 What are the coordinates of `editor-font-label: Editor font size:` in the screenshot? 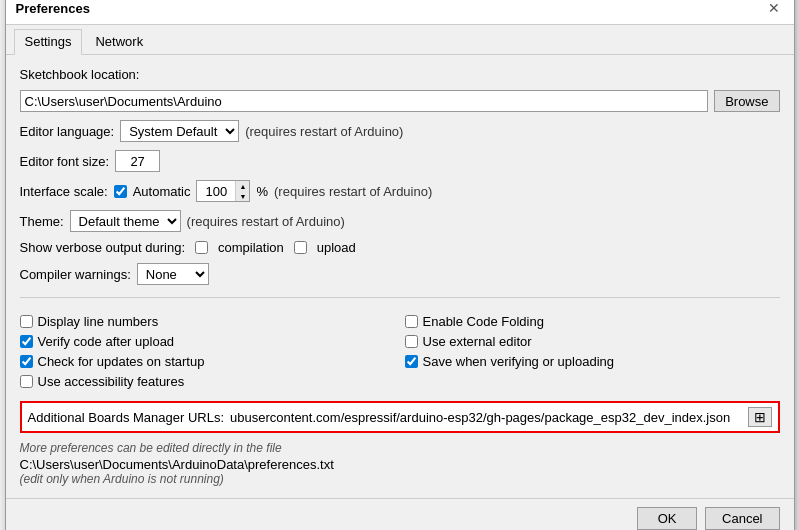 It's located at (65, 162).